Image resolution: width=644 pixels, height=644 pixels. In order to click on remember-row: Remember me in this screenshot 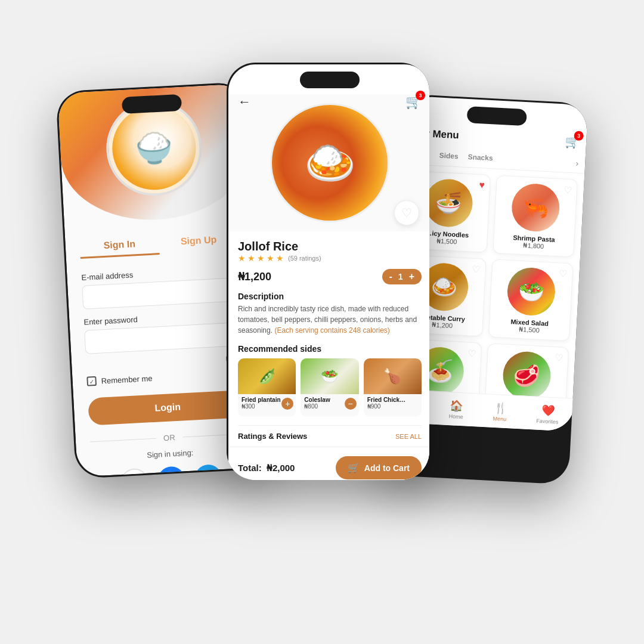, I will do `click(166, 377)`.